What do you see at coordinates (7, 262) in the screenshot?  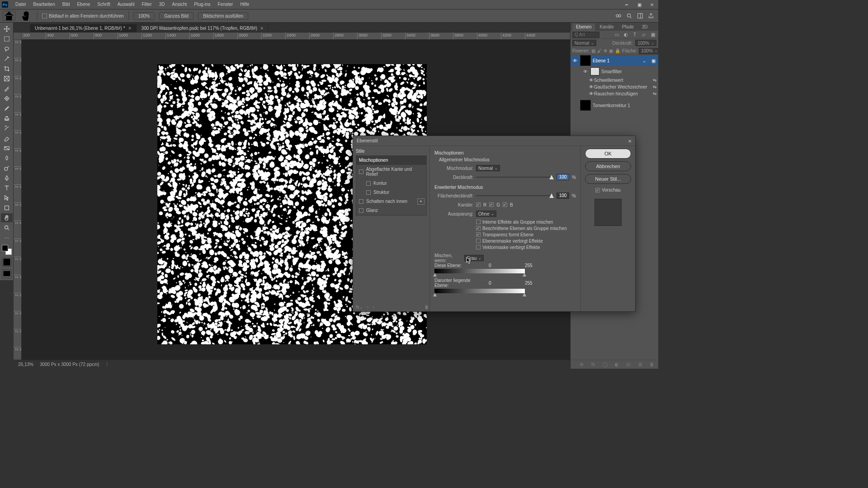 I see `quickmask-icon` at bounding box center [7, 262].